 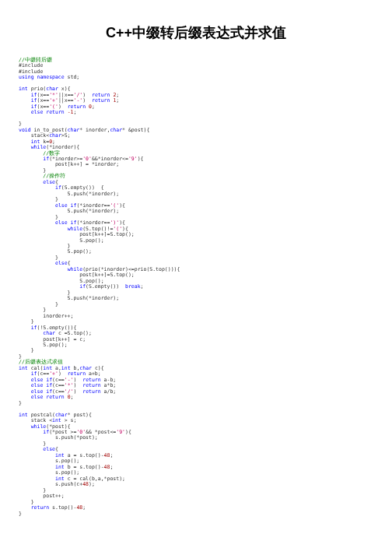 What do you see at coordinates (196, 65) in the screenshot?
I see `code-line: #include` at bounding box center [196, 65].